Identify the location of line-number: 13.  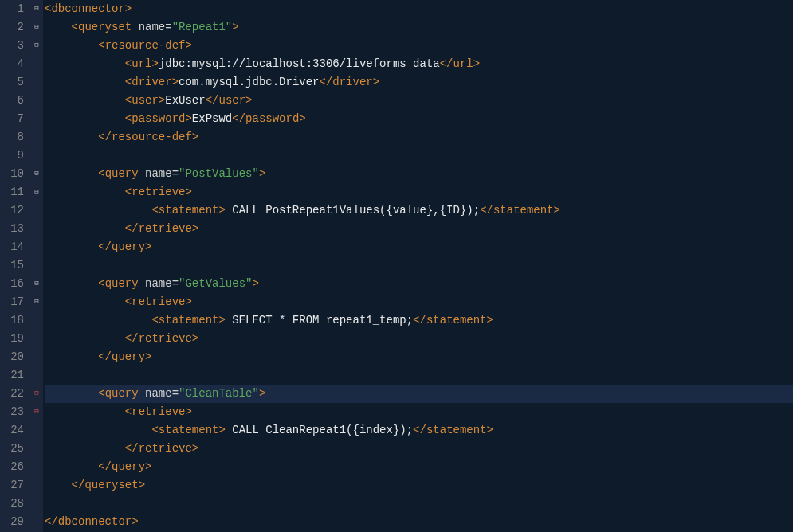
(13, 229).